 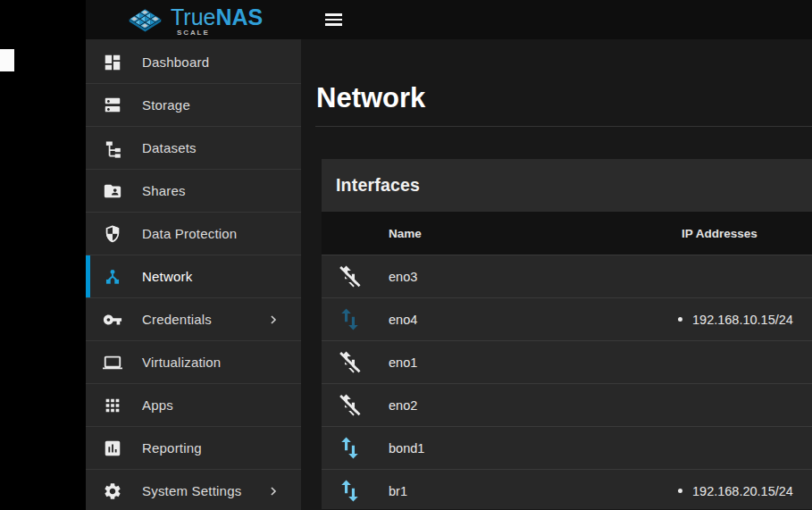 What do you see at coordinates (565, 98) in the screenshot?
I see `page-title: Network` at bounding box center [565, 98].